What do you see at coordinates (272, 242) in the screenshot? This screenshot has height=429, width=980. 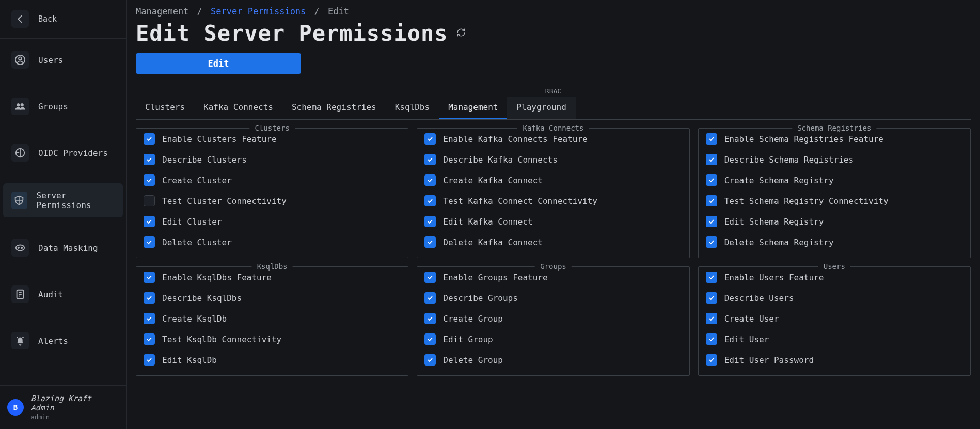 I see `permission-row: Delete Cluster` at bounding box center [272, 242].